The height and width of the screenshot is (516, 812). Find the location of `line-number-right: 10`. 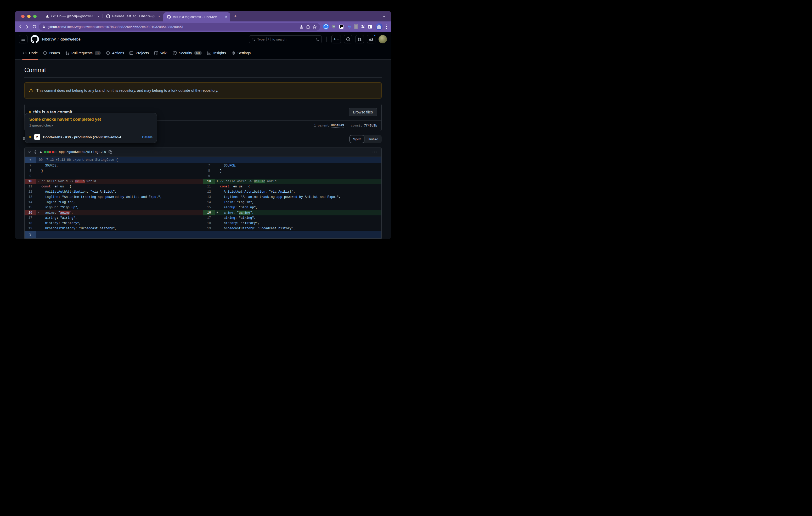

line-number-right: 10 is located at coordinates (209, 181).